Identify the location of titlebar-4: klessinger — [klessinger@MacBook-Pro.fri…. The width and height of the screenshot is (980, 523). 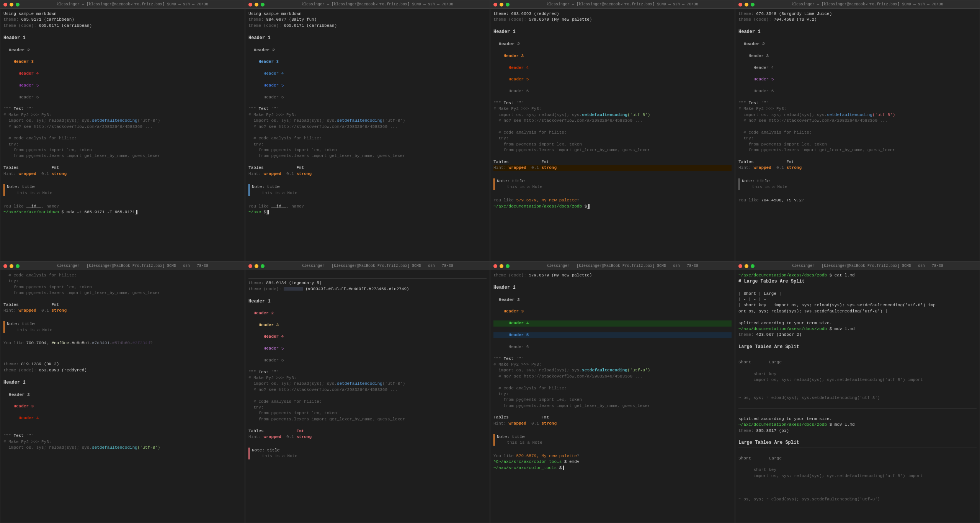
(858, 5).